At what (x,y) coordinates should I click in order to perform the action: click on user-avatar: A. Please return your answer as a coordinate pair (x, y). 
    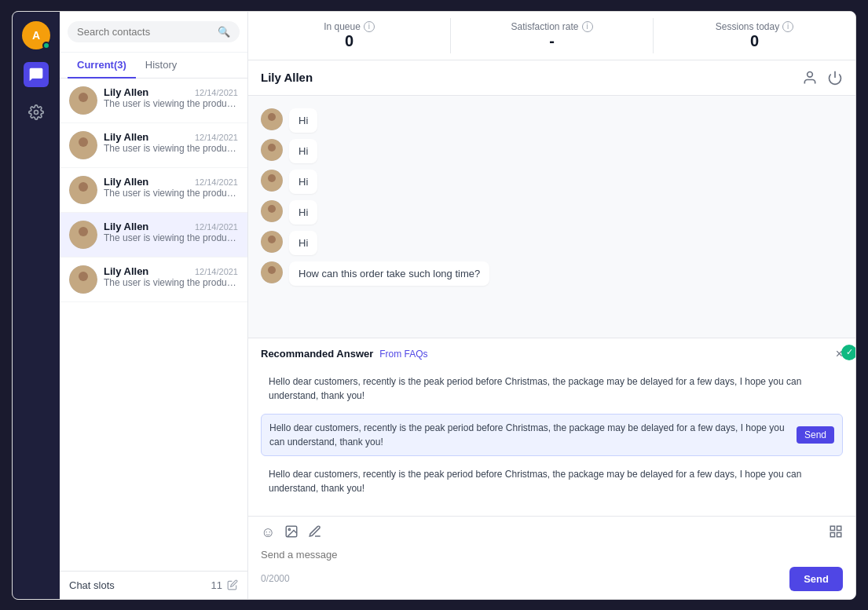
    Looking at the image, I should click on (36, 35).